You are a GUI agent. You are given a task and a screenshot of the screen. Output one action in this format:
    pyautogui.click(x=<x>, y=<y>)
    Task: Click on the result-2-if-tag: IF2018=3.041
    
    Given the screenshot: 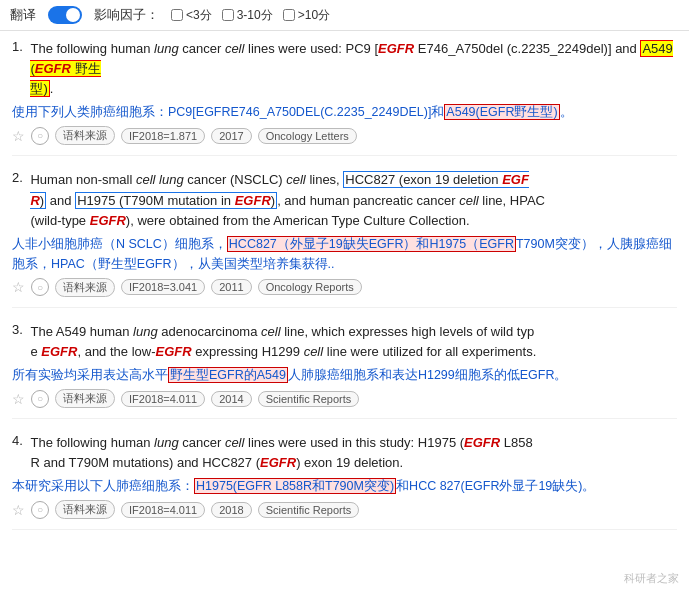 What is the action you would take?
    pyautogui.click(x=163, y=287)
    